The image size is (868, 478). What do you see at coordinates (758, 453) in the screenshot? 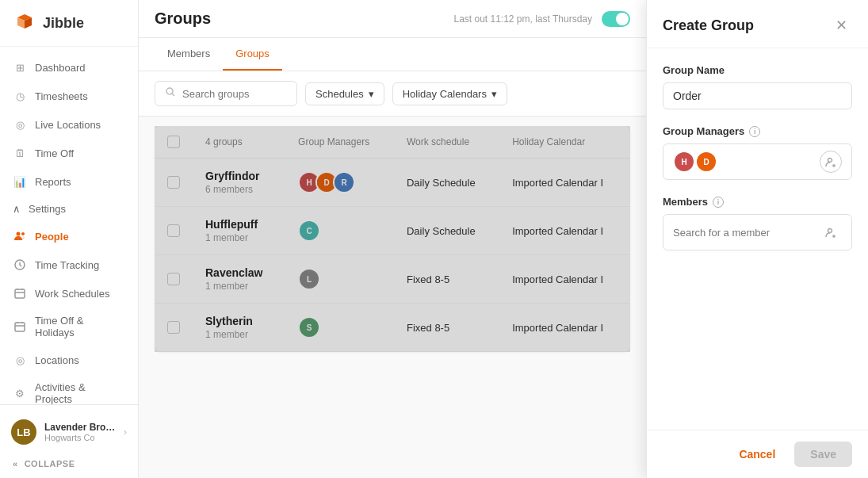
I see `panel-footer: Cancel Save` at bounding box center [758, 453].